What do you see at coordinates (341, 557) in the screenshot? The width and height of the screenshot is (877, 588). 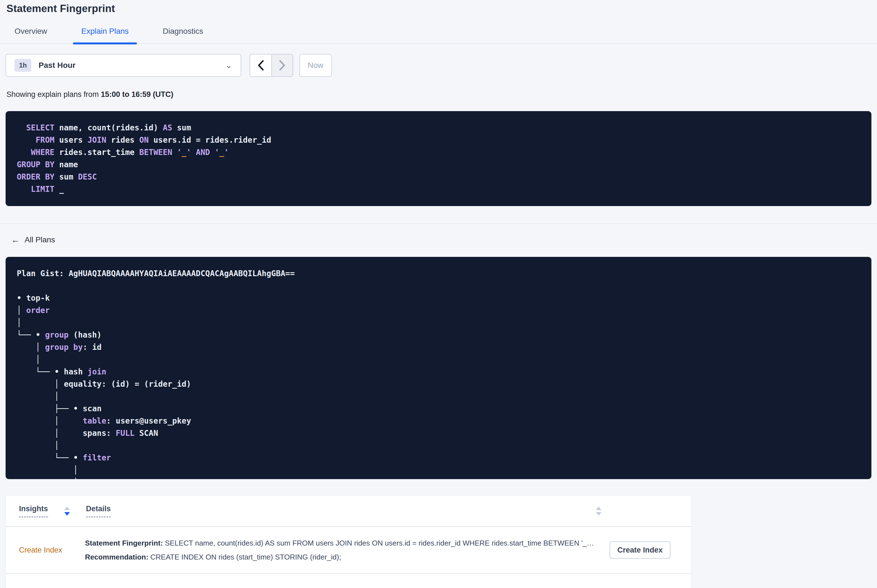 I see `recommendation-line: Recommendation: CREATE INDEX ON rides (s…` at bounding box center [341, 557].